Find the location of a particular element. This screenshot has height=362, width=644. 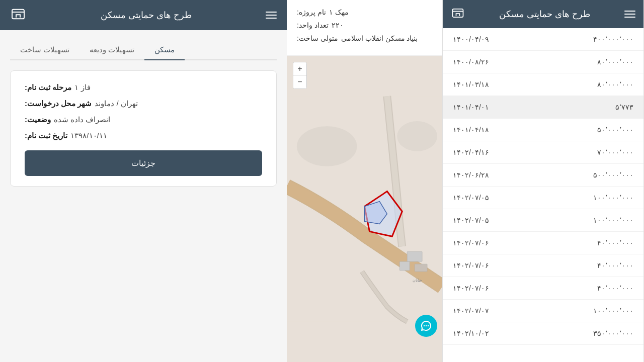

project-info: مهک ۱ نام پروژه: ۲۲۰ تعداد واحد: بنیاد م… is located at coordinates (364, 28).